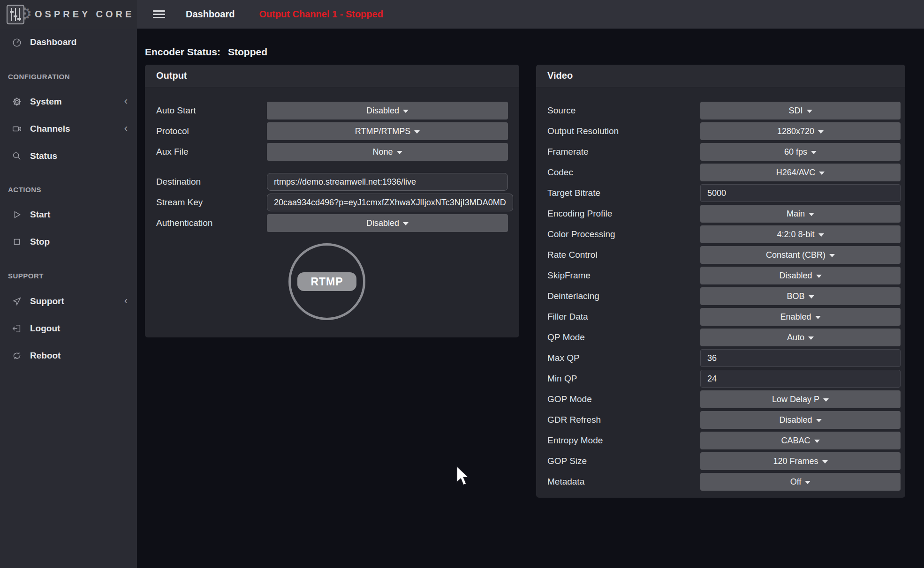 The width and height of the screenshot is (924, 568). What do you see at coordinates (800, 420) in the screenshot?
I see `gdr-refresh-dropdown: Disabled` at bounding box center [800, 420].